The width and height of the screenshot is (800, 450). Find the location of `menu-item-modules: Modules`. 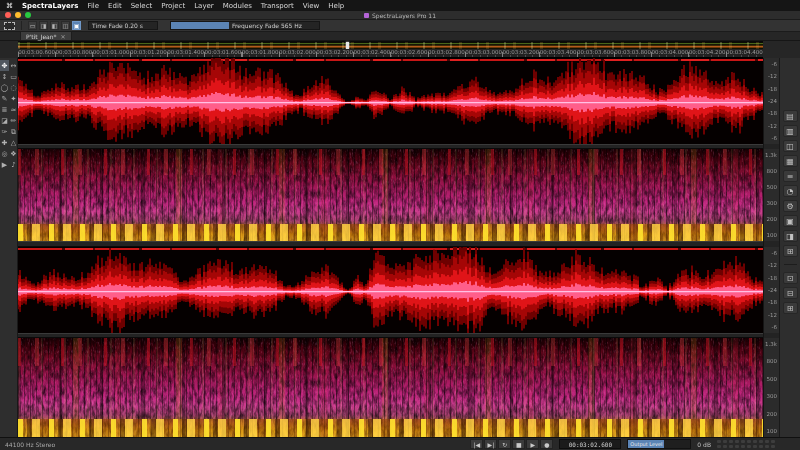

menu-item-modules: Modules is located at coordinates (238, 6).